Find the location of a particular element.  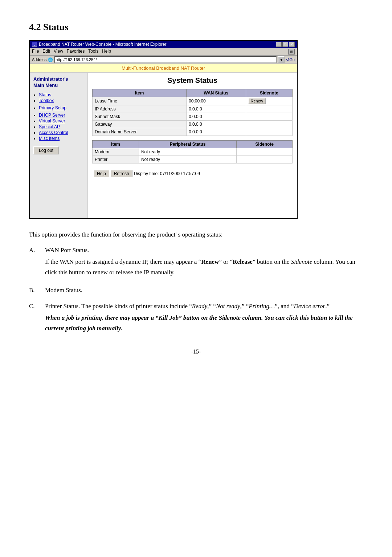

wan-item-1: Lease Time is located at coordinates (139, 101).